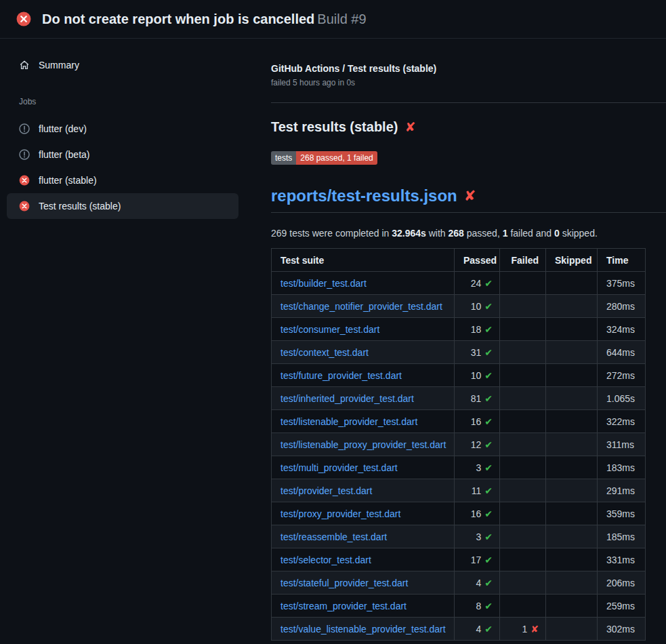 The width and height of the screenshot is (666, 644). What do you see at coordinates (333, 537) in the screenshot?
I see `test-suite-link: test/reassemble_test.dart` at bounding box center [333, 537].